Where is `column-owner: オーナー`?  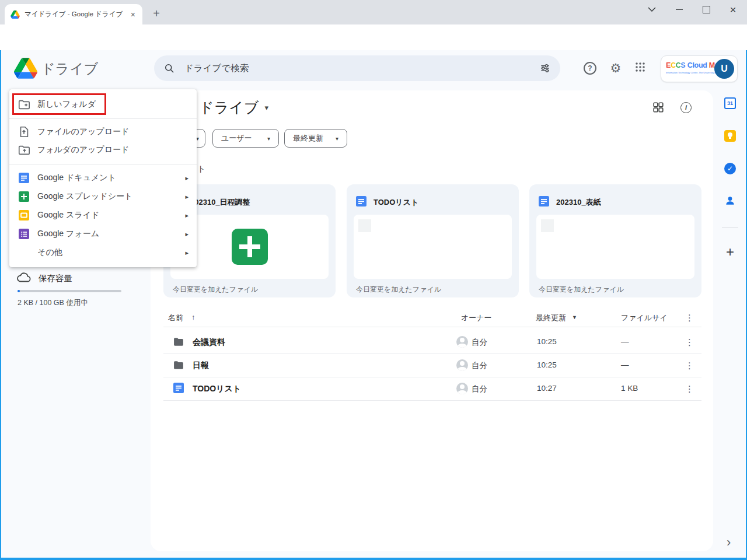 column-owner: オーナー is located at coordinates (476, 318).